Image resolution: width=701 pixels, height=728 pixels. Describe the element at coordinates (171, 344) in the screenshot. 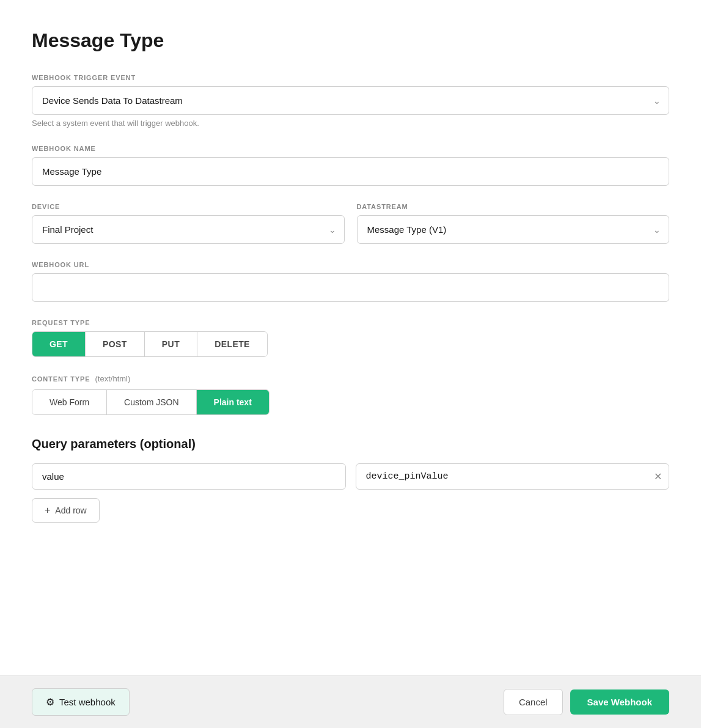

I see `request-type-put-button: PUT` at that location.